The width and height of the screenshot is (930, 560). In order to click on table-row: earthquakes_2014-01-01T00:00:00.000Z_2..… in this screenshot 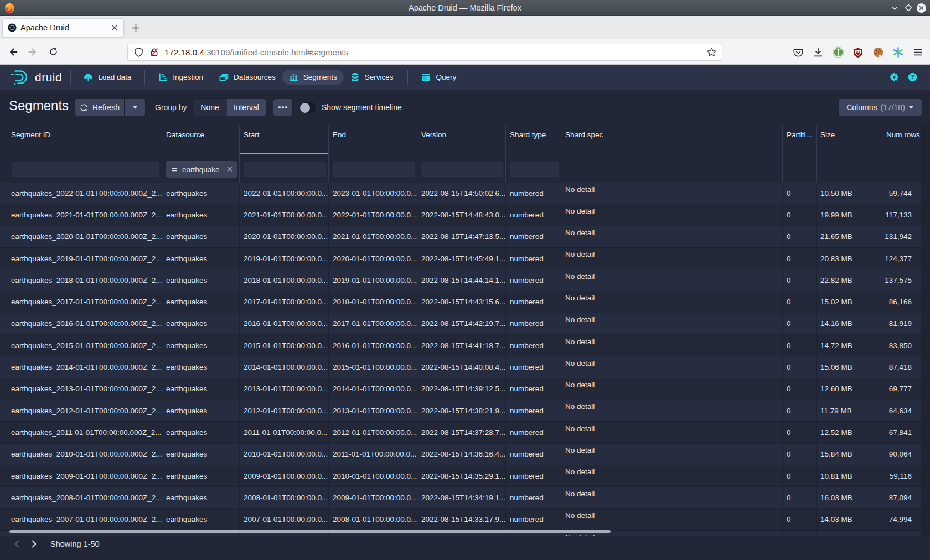, I will do `click(461, 367)`.